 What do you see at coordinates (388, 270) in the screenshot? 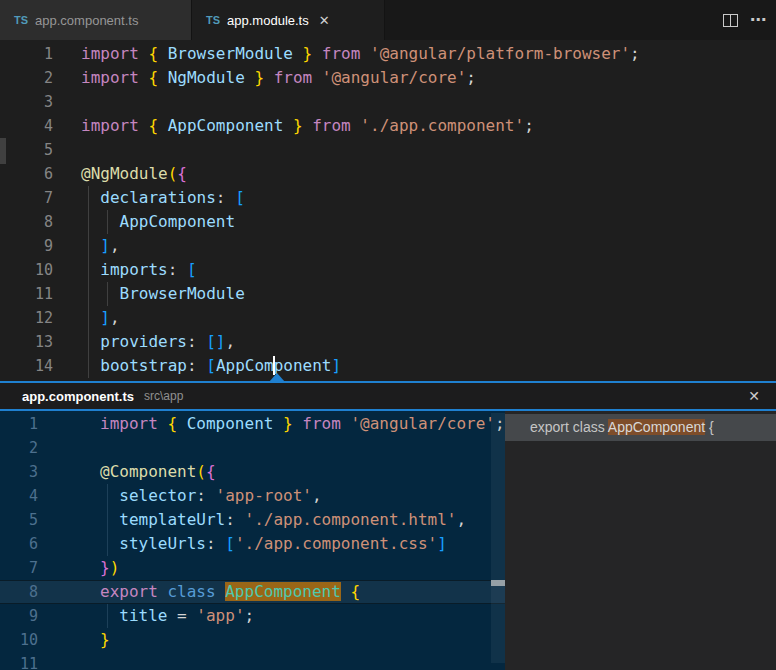
I see `code-line: 10 imports: [` at bounding box center [388, 270].